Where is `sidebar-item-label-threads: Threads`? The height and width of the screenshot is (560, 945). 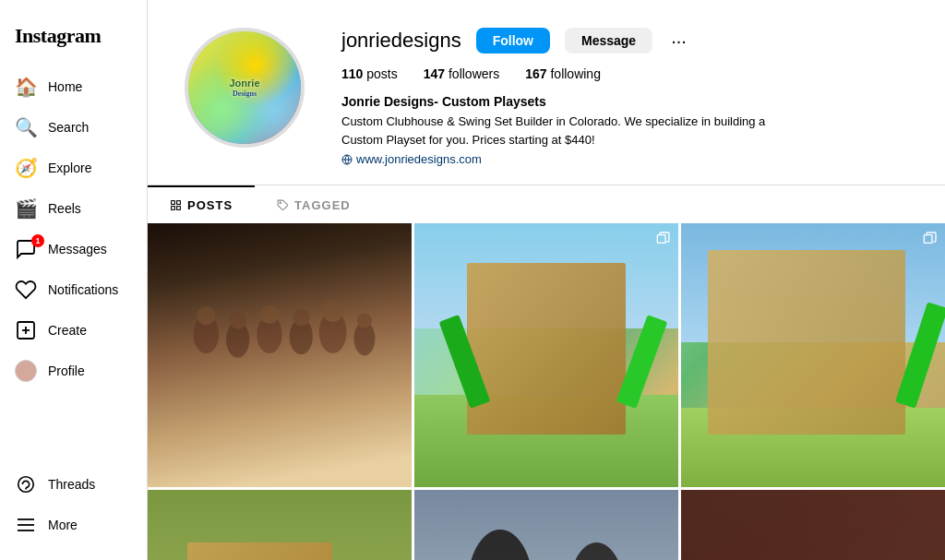 sidebar-item-label-threads: Threads is located at coordinates (72, 484).